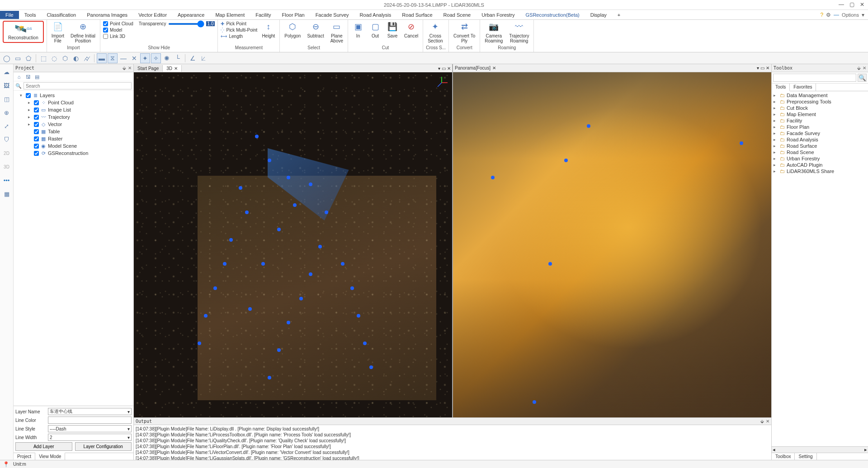  I want to click on cut-save-button: 💾Save, so click(392, 30).